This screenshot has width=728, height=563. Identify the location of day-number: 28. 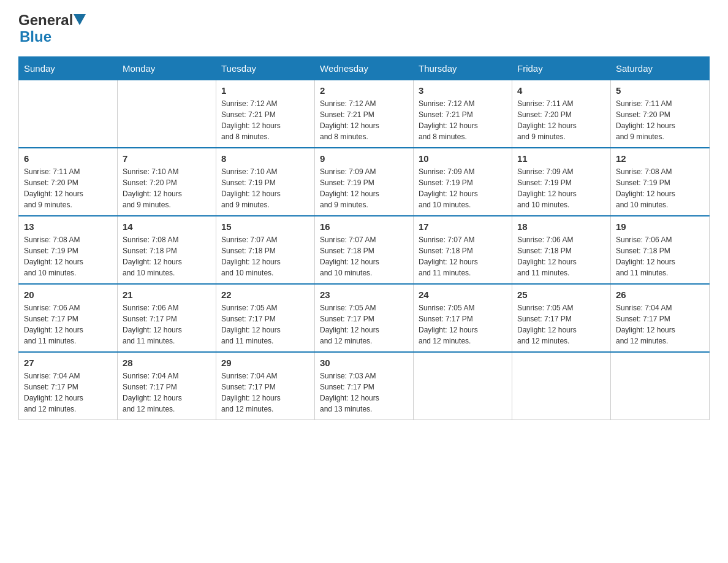
(167, 363).